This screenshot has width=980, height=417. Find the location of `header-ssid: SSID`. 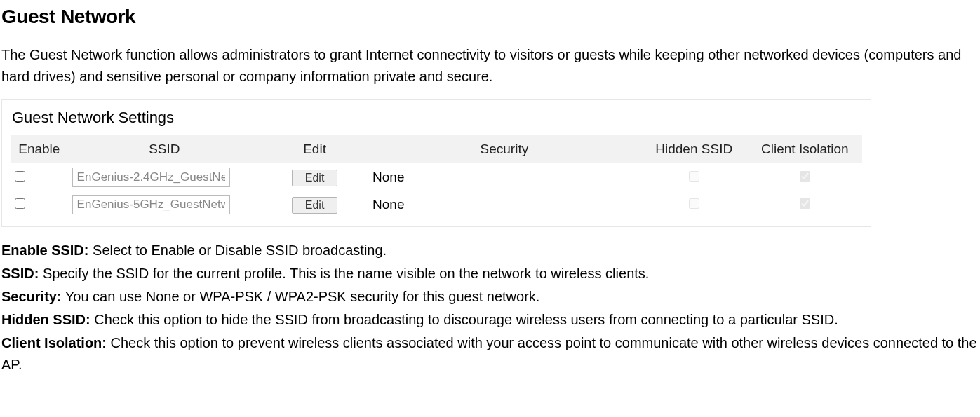

header-ssid: SSID is located at coordinates (164, 149).